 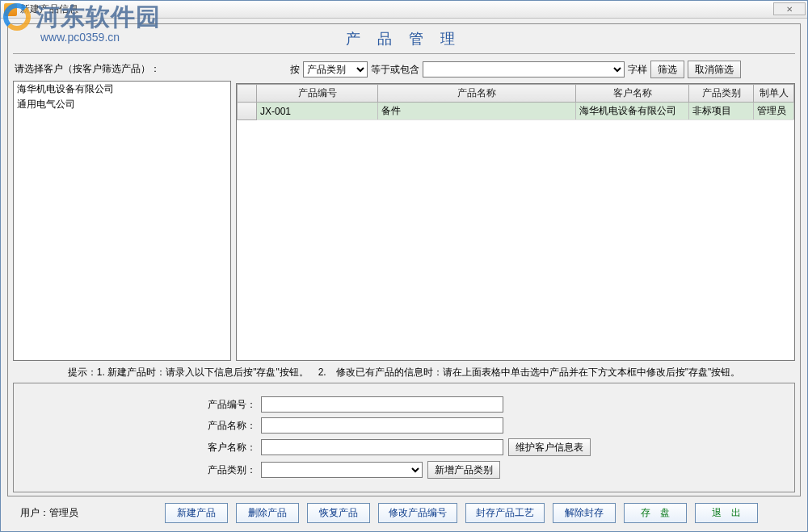 What do you see at coordinates (655, 513) in the screenshot?
I see `save-button: 存 盘` at bounding box center [655, 513].